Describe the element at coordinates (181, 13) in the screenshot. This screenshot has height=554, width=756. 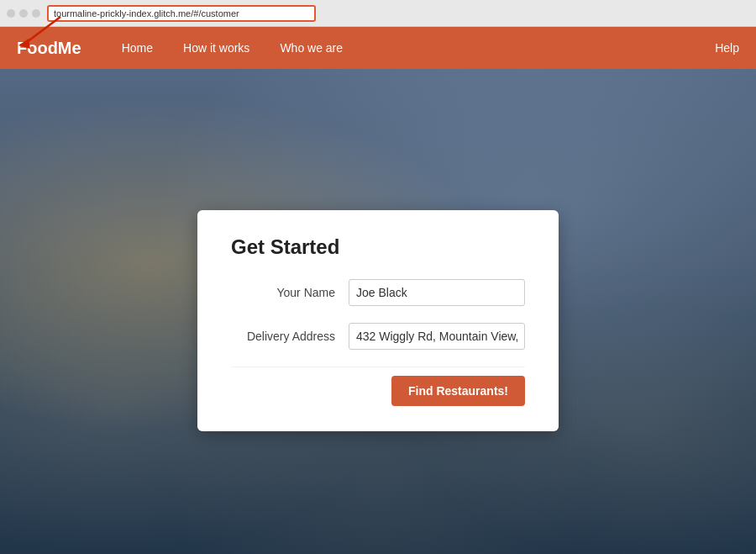
I see `address-bar: tourmaline-prickly-index.glitch.me/#/cus…` at that location.